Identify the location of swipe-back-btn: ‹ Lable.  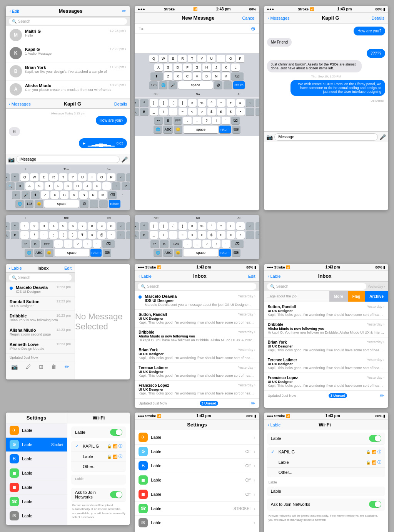
(274, 276).